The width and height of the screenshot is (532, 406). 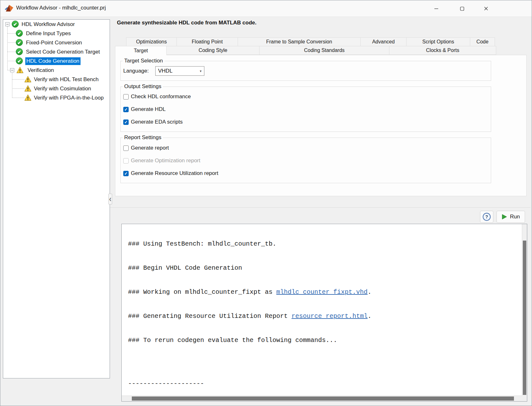 I want to click on horizontal-scrollbar-thumb, so click(x=323, y=399).